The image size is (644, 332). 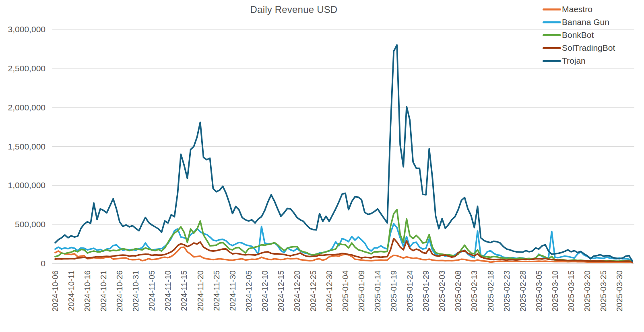 What do you see at coordinates (152, 291) in the screenshot?
I see `x-tick-label: 2024-11-05` at bounding box center [152, 291].